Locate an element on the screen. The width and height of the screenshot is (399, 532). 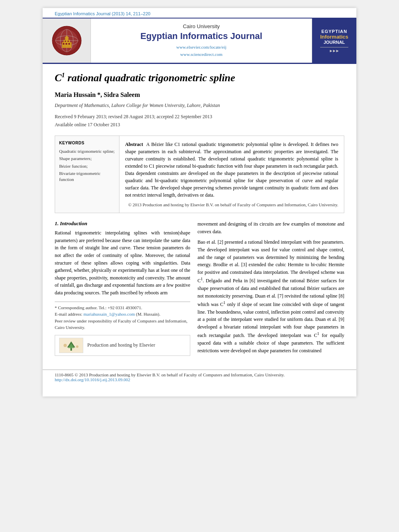
journal-brand-logo: EGYPTIAN Informatics JOURNAL ▶ ▶ ▶ is located at coordinates (334, 41).